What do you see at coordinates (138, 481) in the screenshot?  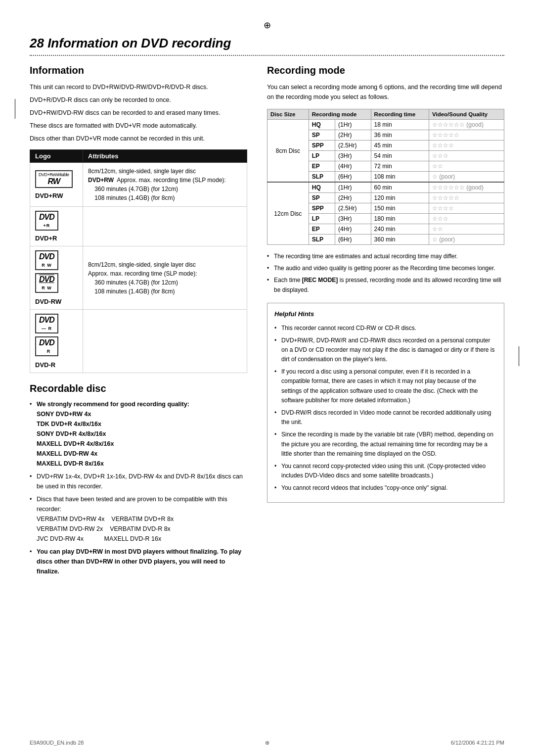 I see `list-item: DVD+RW 1x-4x, DVD+R 1x-16x, DVD-RW 4x an…` at bounding box center [138, 481].